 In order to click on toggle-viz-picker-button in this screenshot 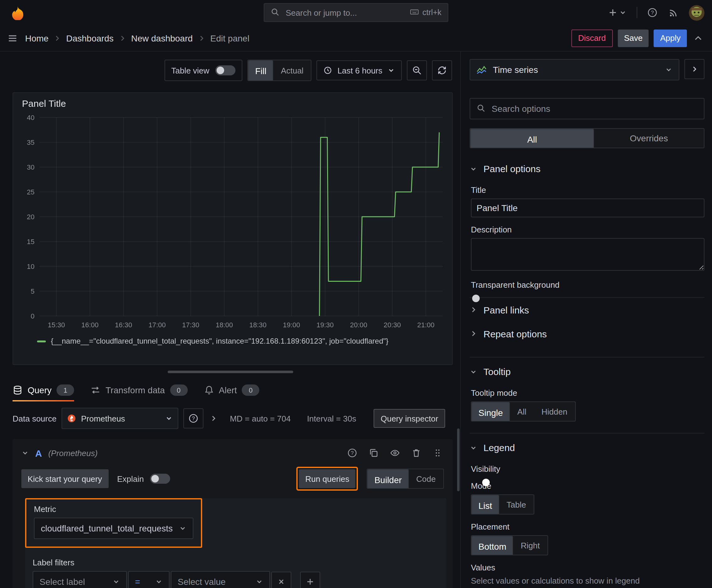, I will do `click(694, 69)`.